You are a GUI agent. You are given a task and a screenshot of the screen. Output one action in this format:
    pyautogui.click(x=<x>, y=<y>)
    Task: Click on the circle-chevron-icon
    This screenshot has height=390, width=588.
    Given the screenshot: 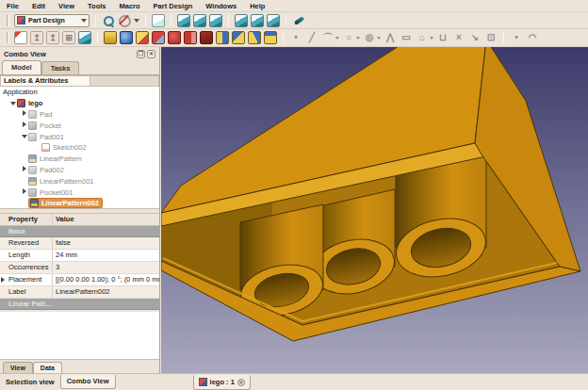 What is the action you would take?
    pyautogui.click(x=358, y=38)
    